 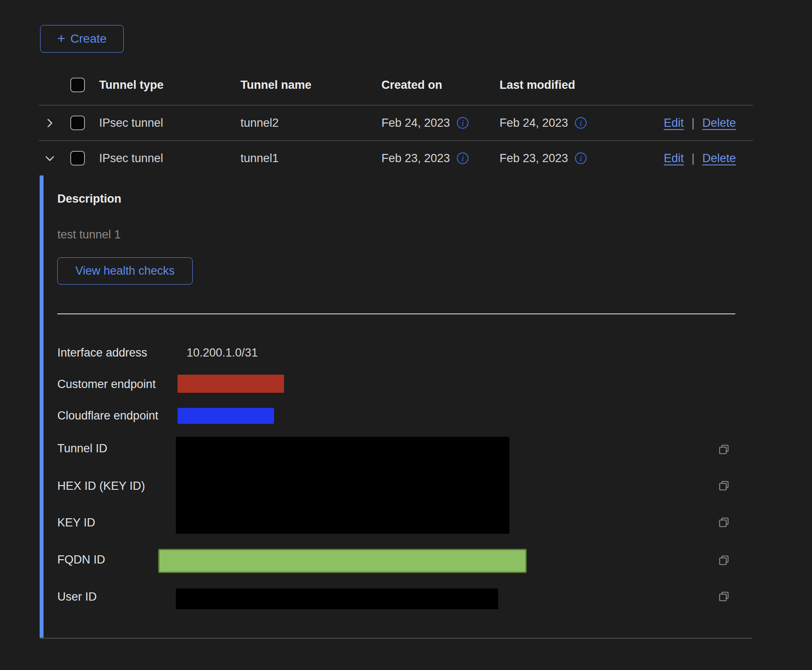 I want to click on created-on-value: Feb 23, 2023, so click(x=415, y=159).